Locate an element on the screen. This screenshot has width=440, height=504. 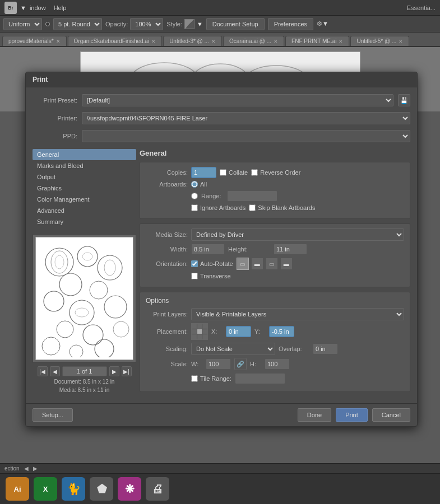
skip-blank-label: Skip Blank Artboards is located at coordinates (286, 208).